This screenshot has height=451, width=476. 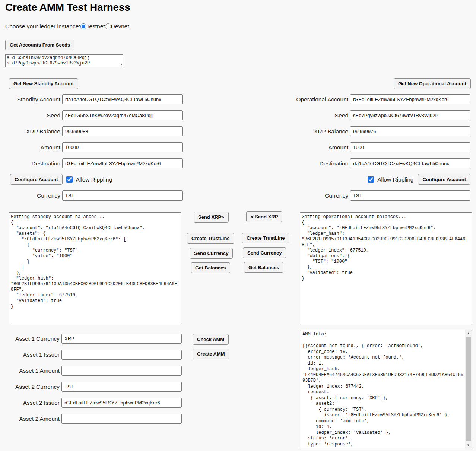 What do you see at coordinates (121, 355) in the screenshot?
I see `asset1-issuer-input` at bounding box center [121, 355].